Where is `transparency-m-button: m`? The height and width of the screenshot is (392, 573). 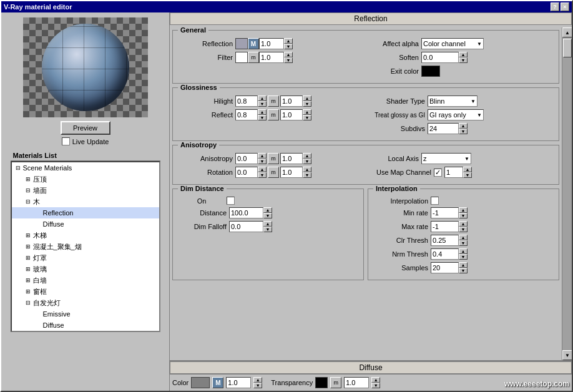 transparency-m-button: m is located at coordinates (336, 383).